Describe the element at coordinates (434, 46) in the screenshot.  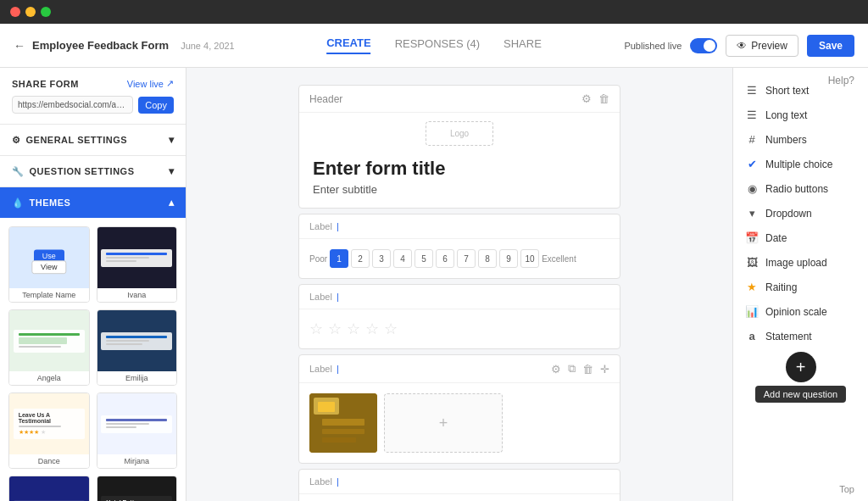
I see `topnav-center: CREATE RESPONSES (4) SHARE` at that location.